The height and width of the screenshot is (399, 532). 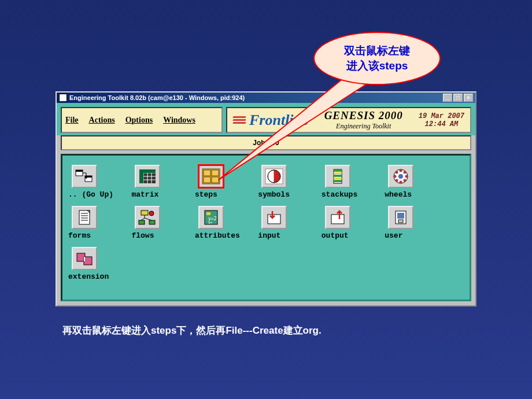 What do you see at coordinates (279, 120) in the screenshot?
I see `brand-text: Frontline` at bounding box center [279, 120].